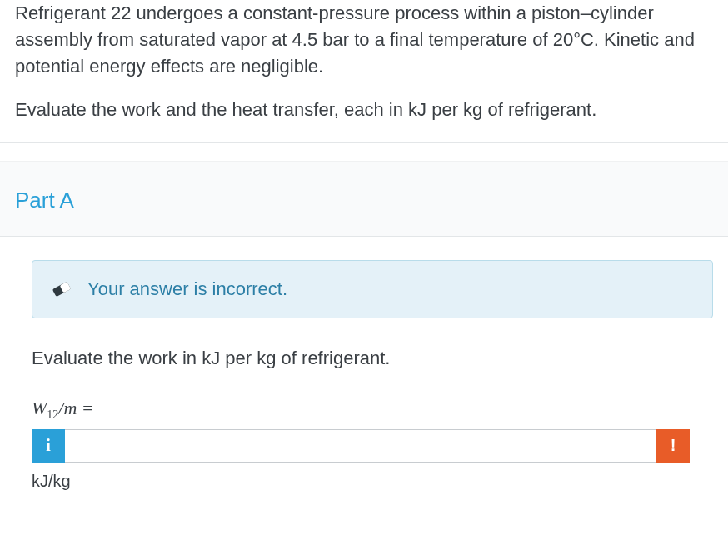 This screenshot has height=560, width=728. Describe the element at coordinates (52, 415) in the screenshot. I see `variable-sub: 12` at that location.